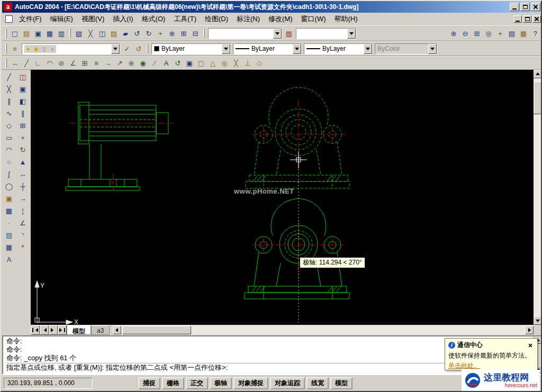 This screenshot has width=542, height=392. I want to click on center-mark-icon: ◉, so click(143, 63).